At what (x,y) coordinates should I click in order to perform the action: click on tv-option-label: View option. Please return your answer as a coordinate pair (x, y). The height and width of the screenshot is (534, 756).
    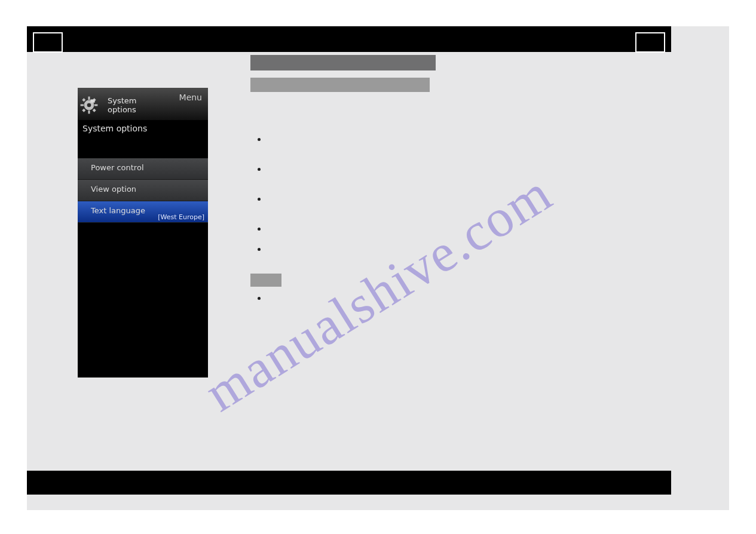
    Looking at the image, I should click on (114, 189).